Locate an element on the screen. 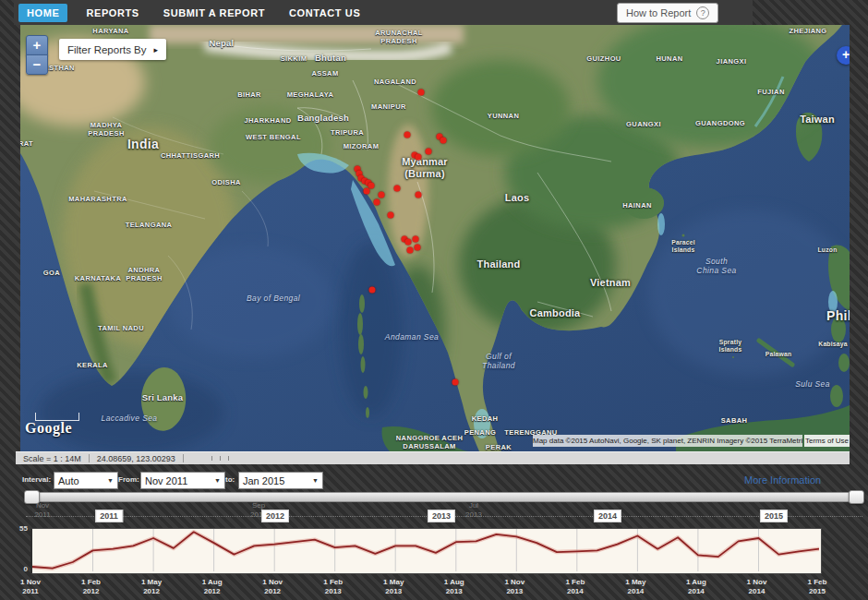 Image resolution: width=868 pixels, height=600 pixels. divider is located at coordinates (183, 458).